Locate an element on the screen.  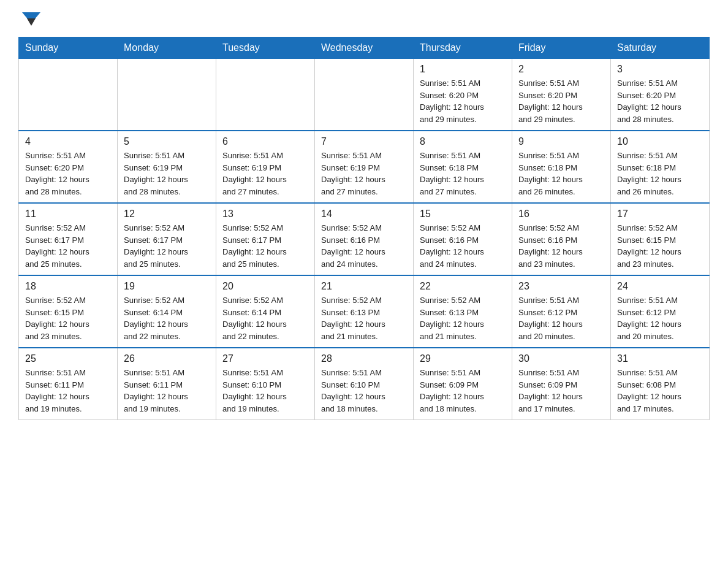
day-number: 27 is located at coordinates (265, 359).